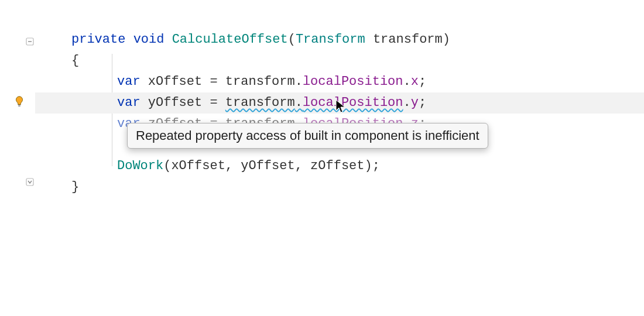 The image size is (644, 316). I want to click on param-name: transform, so click(407, 40).